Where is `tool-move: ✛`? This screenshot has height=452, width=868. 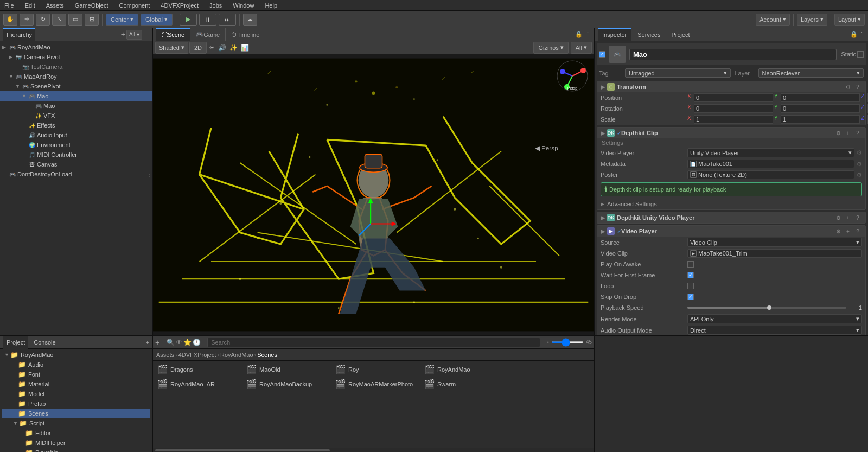 tool-move: ✛ is located at coordinates (27, 20).